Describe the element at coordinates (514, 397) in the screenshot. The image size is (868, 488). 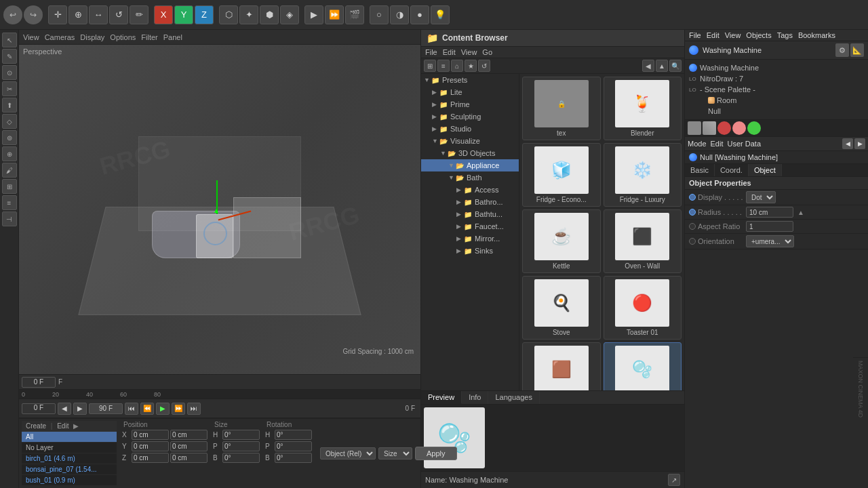
I see `preview-tab-languages: Languages` at that location.